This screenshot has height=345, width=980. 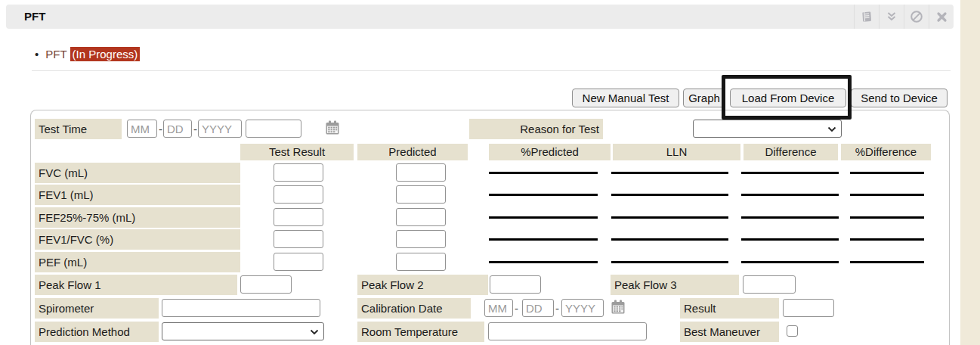 What do you see at coordinates (298, 262) in the screenshot?
I see `pef-test-result-input` at bounding box center [298, 262].